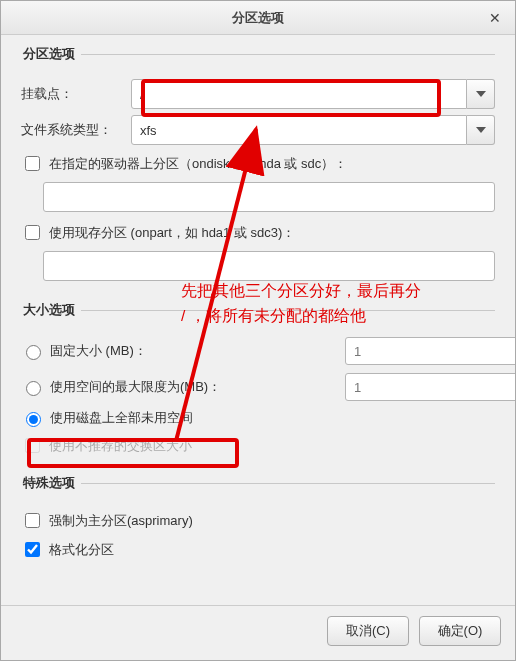 Image resolution: width=516 pixels, height=661 pixels. I want to click on section-size-legend: 大小选项, so click(51, 310).